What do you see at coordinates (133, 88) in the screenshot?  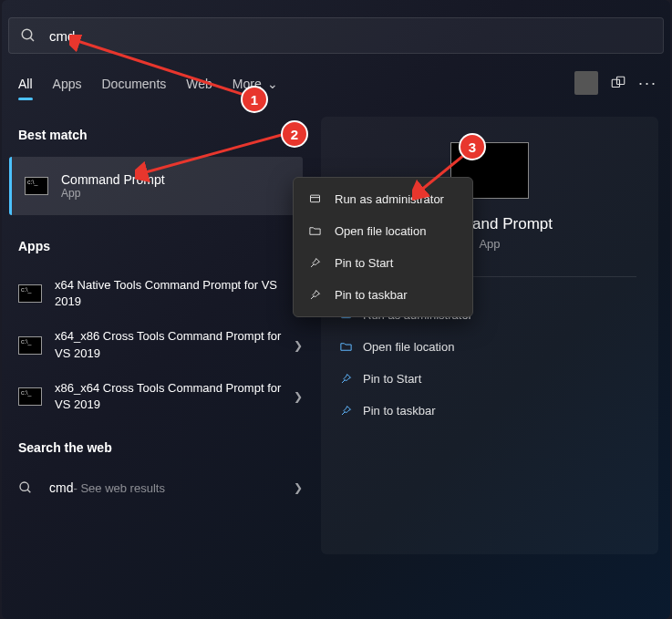 I see `tab-documents: Documents` at bounding box center [133, 88].